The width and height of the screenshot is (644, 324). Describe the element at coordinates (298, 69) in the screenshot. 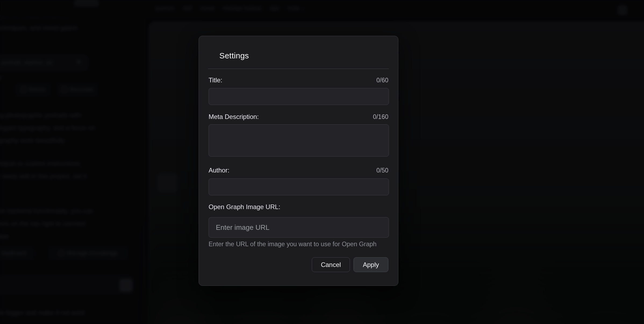

I see `divider` at that location.